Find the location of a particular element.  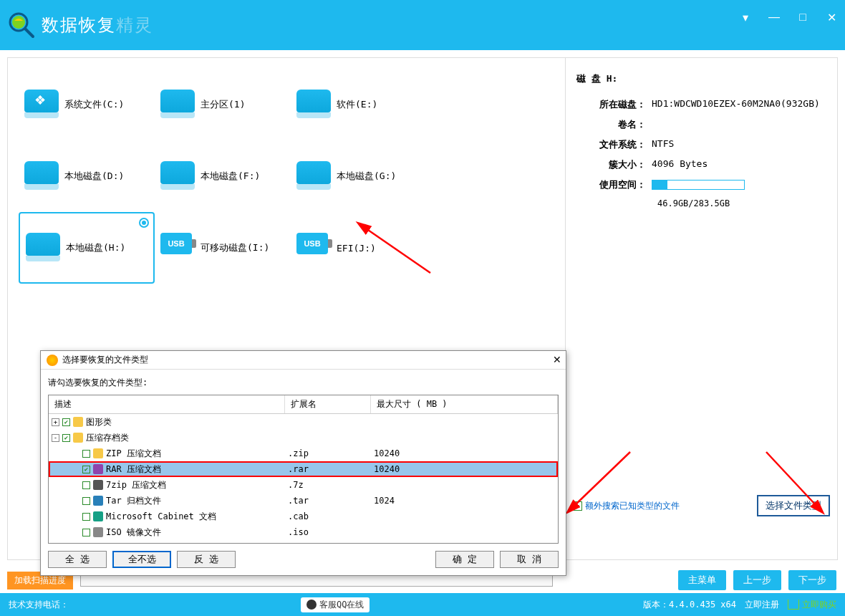

qq-support-badge: 客服QQ在线 is located at coordinates (335, 605).